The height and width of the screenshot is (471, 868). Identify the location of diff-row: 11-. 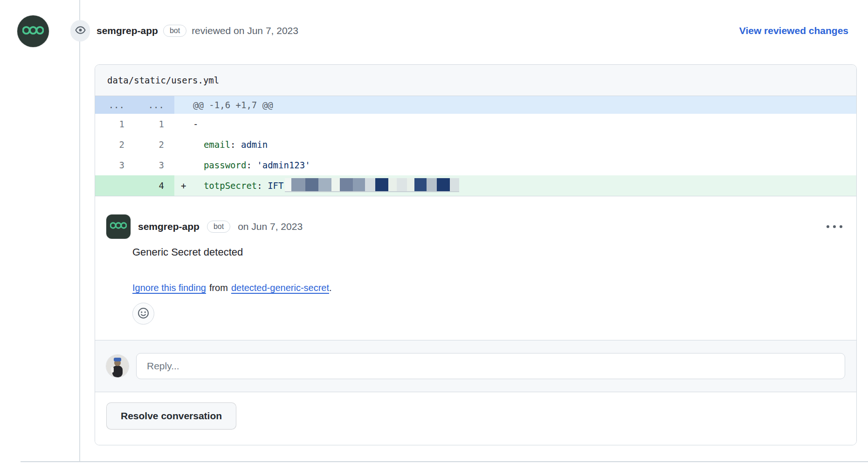
(475, 124).